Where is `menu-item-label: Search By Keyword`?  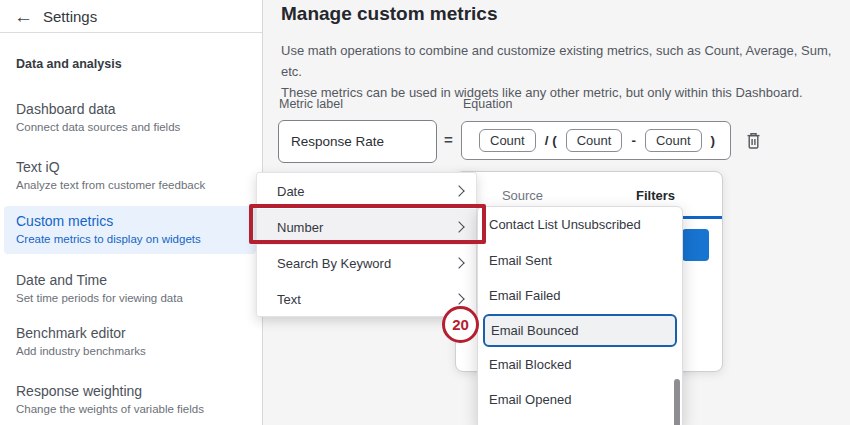 menu-item-label: Search By Keyword is located at coordinates (334, 264).